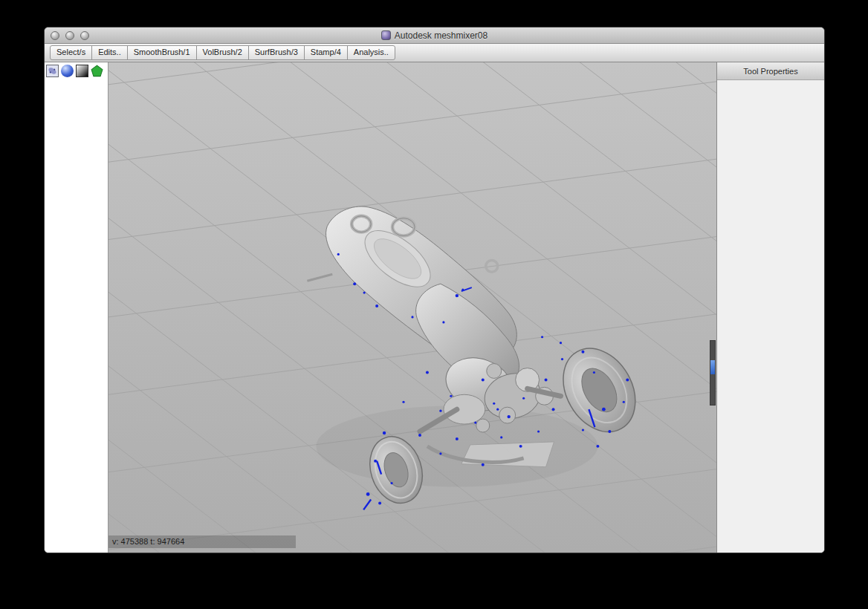 This screenshot has height=609, width=868. What do you see at coordinates (52, 71) in the screenshot?
I see `mesh-object-thumbnail-icon` at bounding box center [52, 71].